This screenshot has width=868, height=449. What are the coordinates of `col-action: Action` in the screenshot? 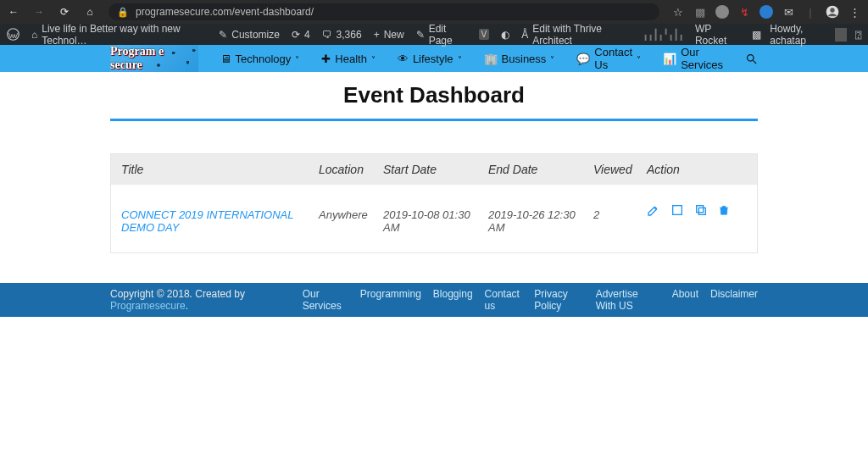 It's located at (706, 169).